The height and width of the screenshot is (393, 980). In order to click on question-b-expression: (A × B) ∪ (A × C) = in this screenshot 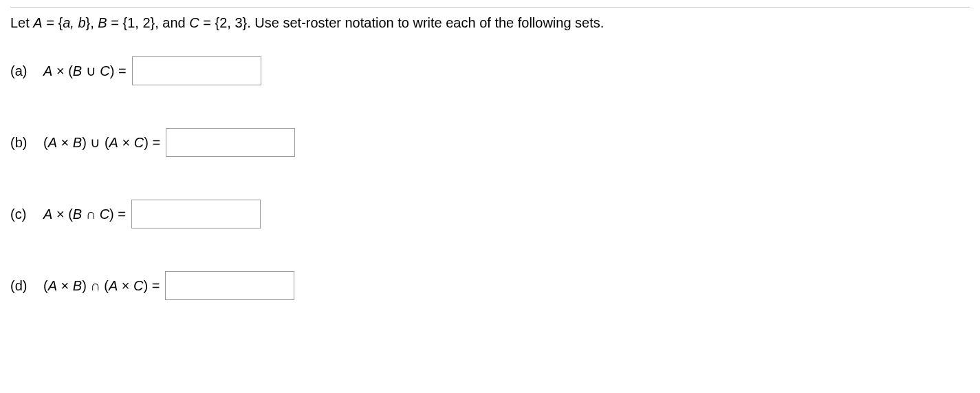, I will do `click(169, 142)`.